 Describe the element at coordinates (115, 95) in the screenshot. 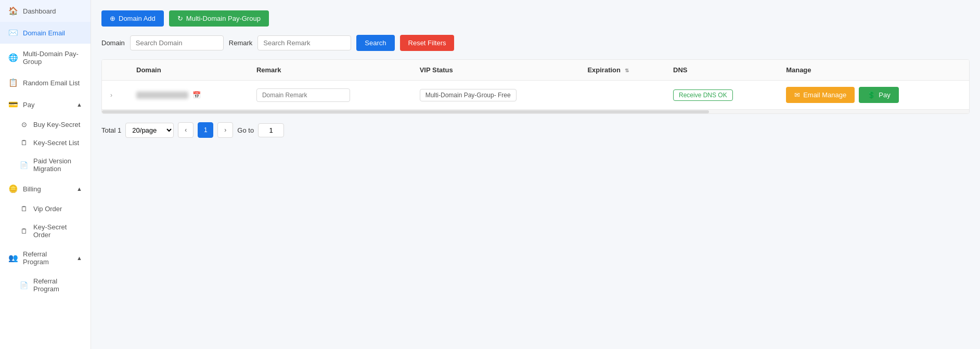

I see `expand-cell: ›` at that location.